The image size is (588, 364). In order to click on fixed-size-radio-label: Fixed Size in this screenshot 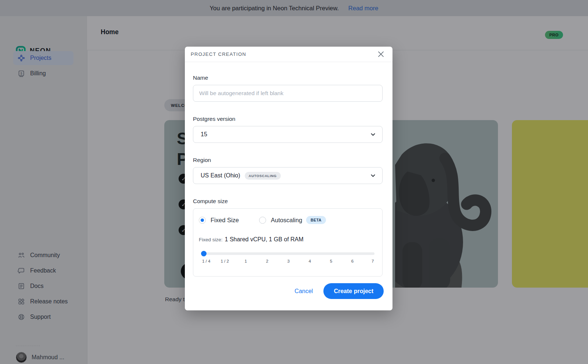, I will do `click(225, 220)`.